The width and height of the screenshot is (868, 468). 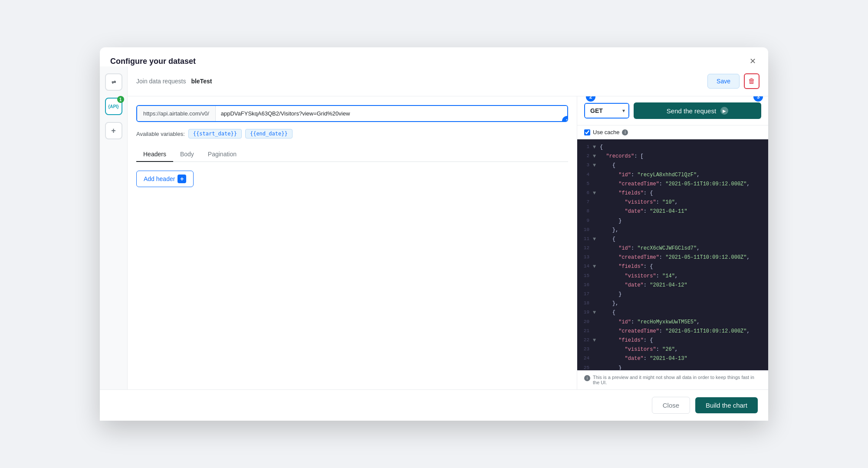 What do you see at coordinates (673, 359) in the screenshot?
I see `json-line: 24 "date": "2021-04-13"` at bounding box center [673, 359].